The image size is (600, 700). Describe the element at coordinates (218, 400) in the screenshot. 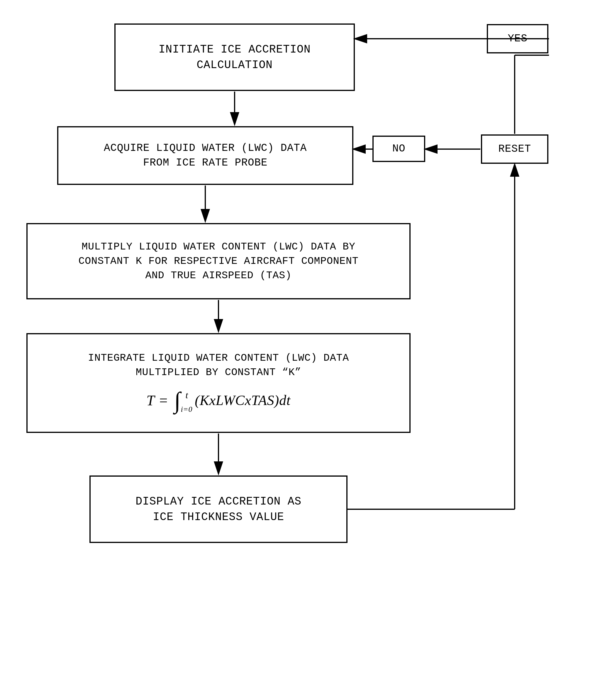

I see `integrate-formula: T = ∫ t i=0 (KxLWCxTAS)dt` at that location.